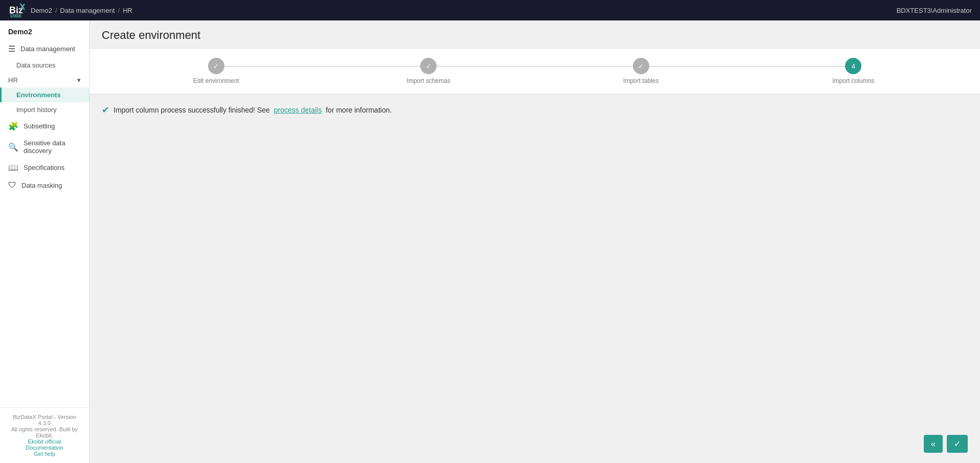 This screenshot has height=463, width=980. What do you see at coordinates (44, 454) in the screenshot?
I see `footer-link-help: Get help` at bounding box center [44, 454].